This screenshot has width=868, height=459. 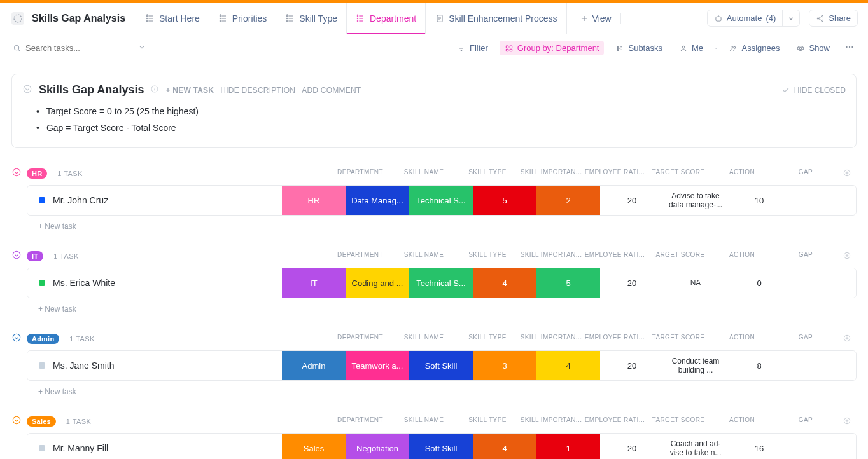 What do you see at coordinates (331, 90) in the screenshot?
I see `add-comment-link: ADD COMMENT` at bounding box center [331, 90].